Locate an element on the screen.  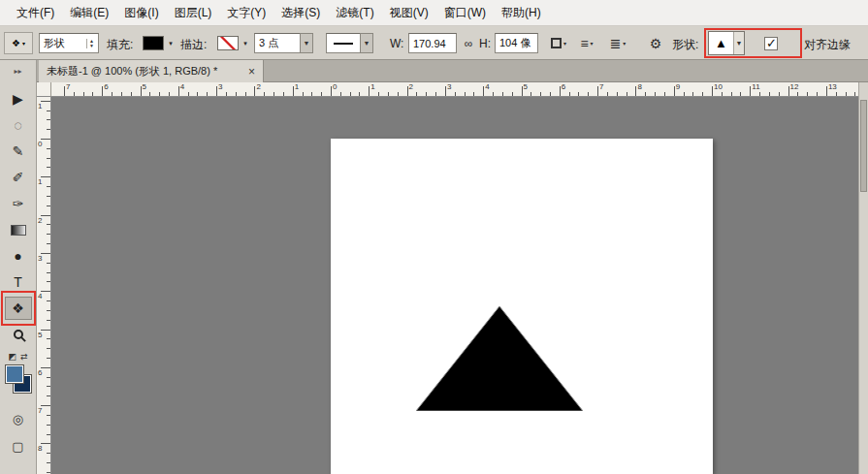
eyedropper-tool: ✎ is located at coordinates (18, 151).